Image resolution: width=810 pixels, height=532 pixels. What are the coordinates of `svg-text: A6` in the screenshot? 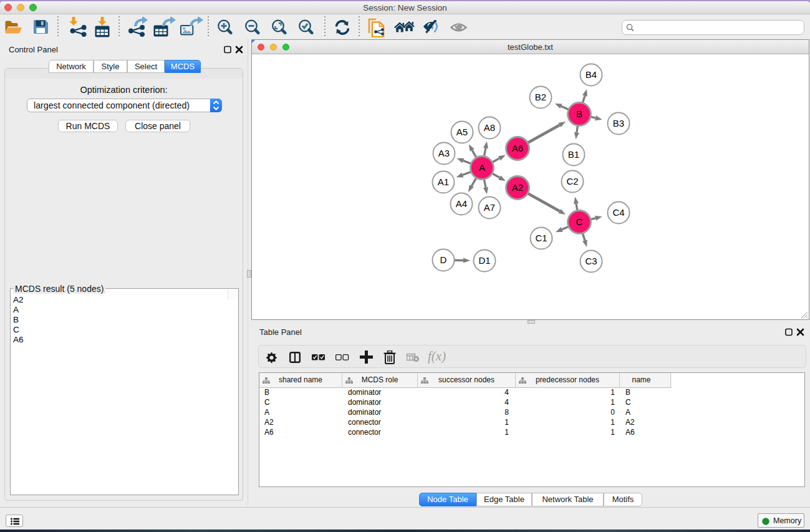 It's located at (518, 148).